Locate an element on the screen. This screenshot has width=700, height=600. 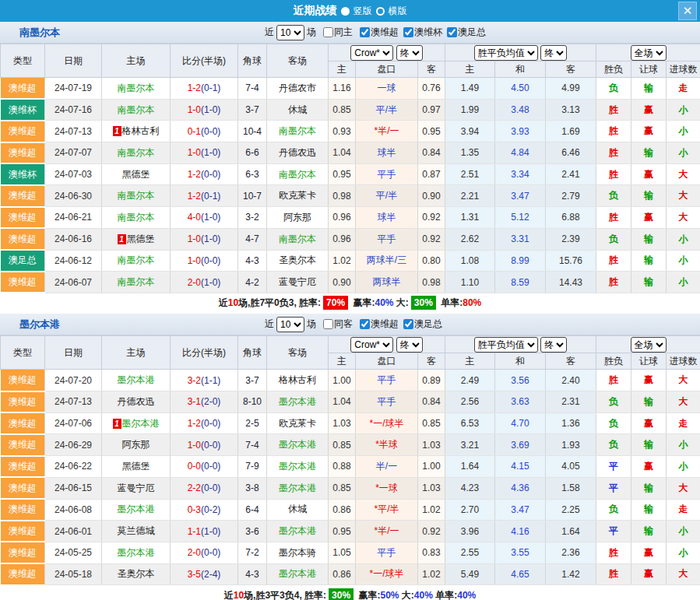
cell-home-team: 黑德堡 is located at coordinates (136, 174).